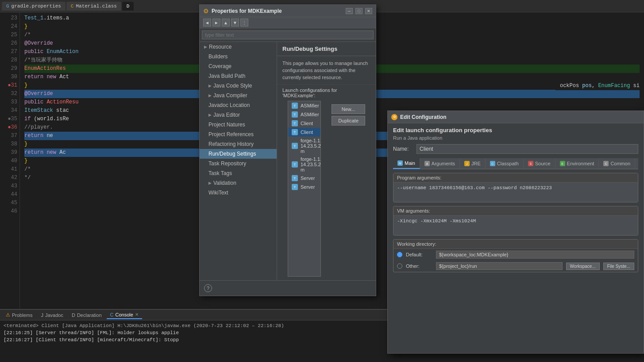 This screenshot has width=644, height=362. What do you see at coordinates (305, 114) in the screenshot?
I see `config-asmifier-2: T ASMifier` at bounding box center [305, 114].